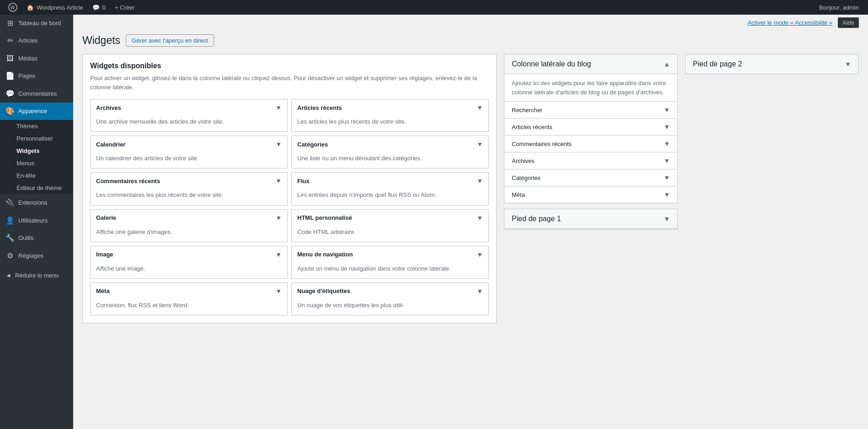  What do you see at coordinates (320, 108) in the screenshot?
I see `widget-item-title: Articles récents` at bounding box center [320, 108].